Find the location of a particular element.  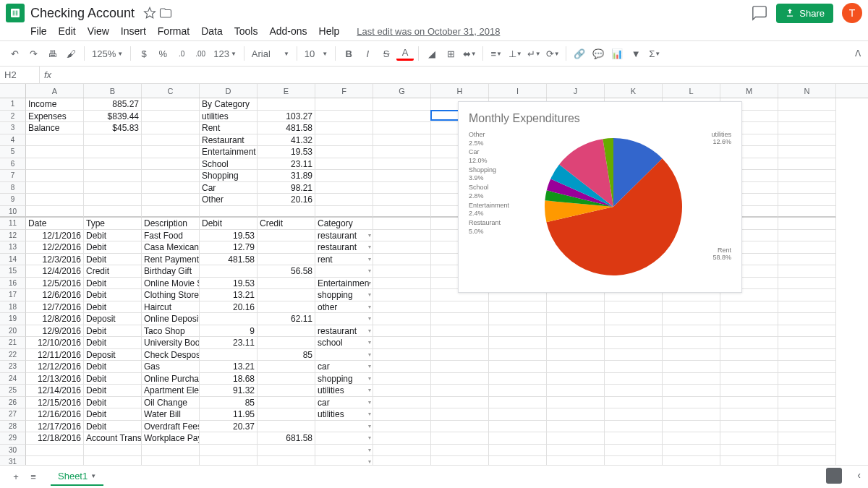

cell: 13.21 is located at coordinates (229, 295).